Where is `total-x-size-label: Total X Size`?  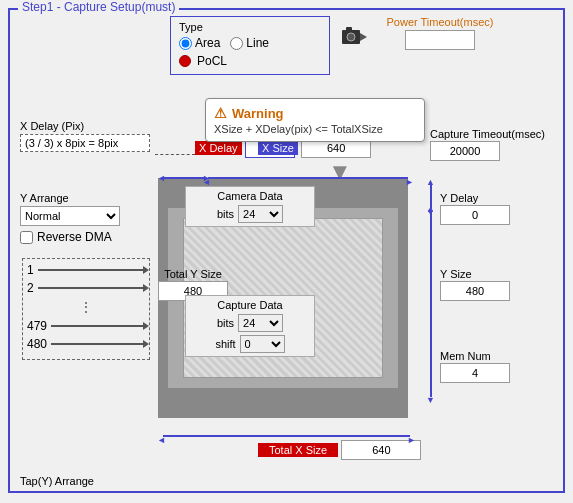 total-x-size-label: Total X Size is located at coordinates (298, 450).